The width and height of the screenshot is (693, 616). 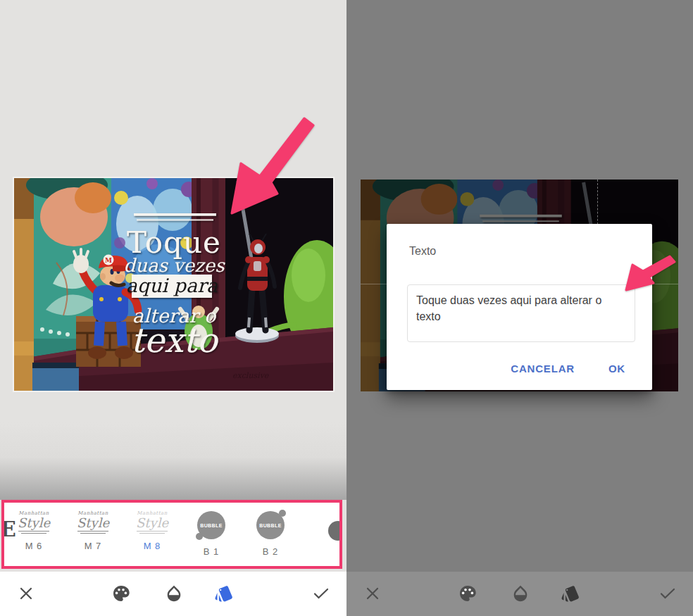 What do you see at coordinates (423, 251) in the screenshot?
I see `dialog-title: Texto` at bounding box center [423, 251].